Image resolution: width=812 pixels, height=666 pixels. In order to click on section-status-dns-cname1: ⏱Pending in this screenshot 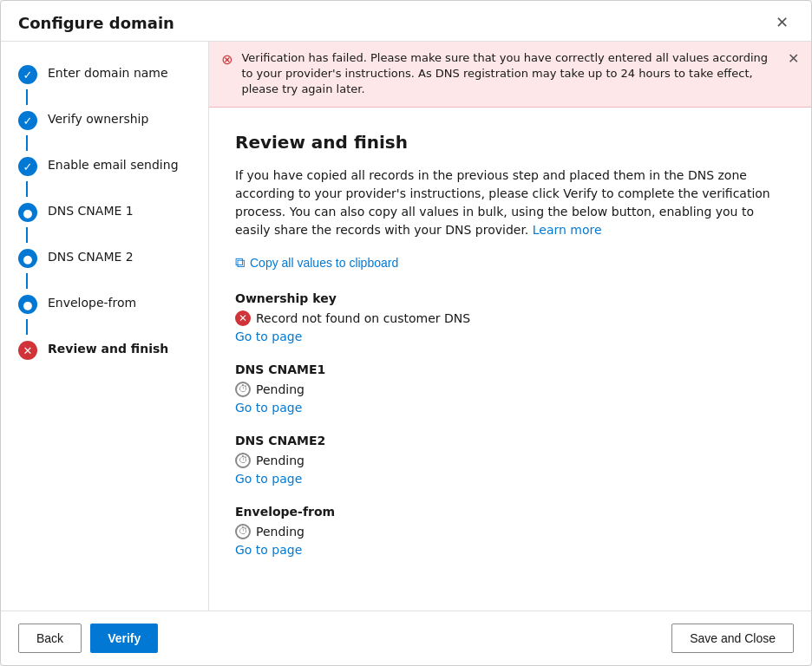, I will do `click(510, 389)`.